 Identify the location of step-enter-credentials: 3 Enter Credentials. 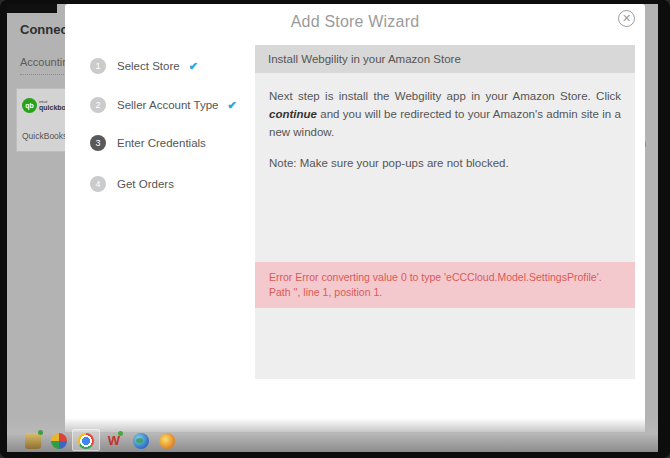
(148, 143).